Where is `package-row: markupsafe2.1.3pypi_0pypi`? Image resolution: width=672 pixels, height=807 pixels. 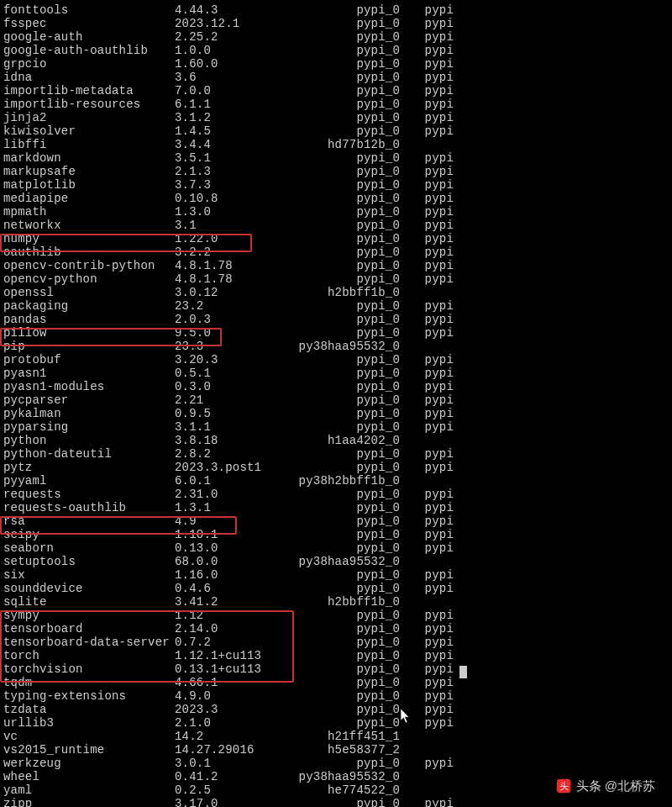
package-row: markupsafe2.1.3pypi_0pypi is located at coordinates (338, 171).